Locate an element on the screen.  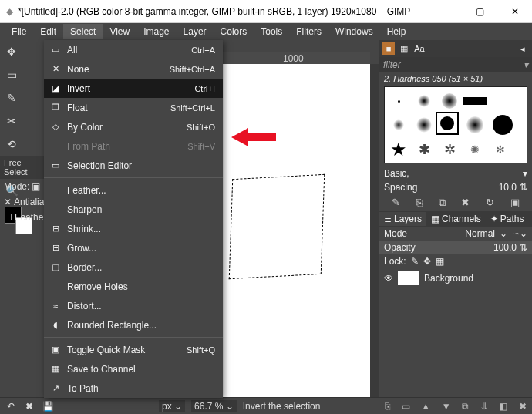
lock-position-icon: ✥ is located at coordinates (427, 261).